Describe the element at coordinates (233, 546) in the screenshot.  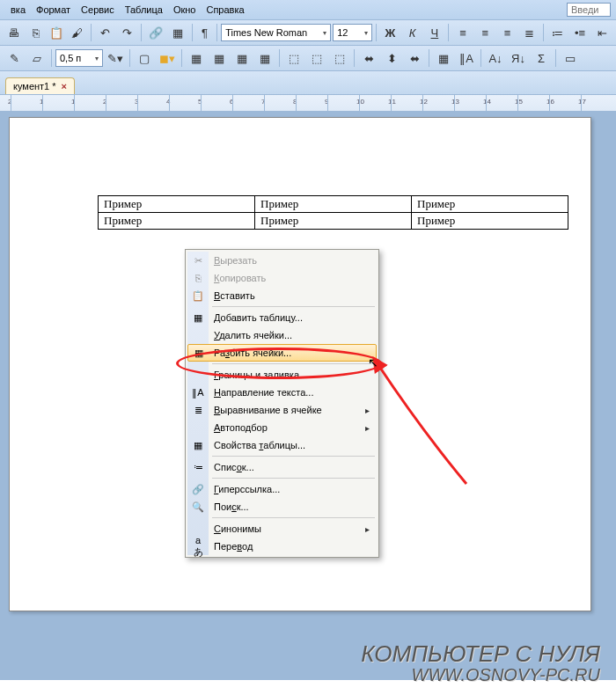
I see `context-menu-item-label: Перевод` at that location.